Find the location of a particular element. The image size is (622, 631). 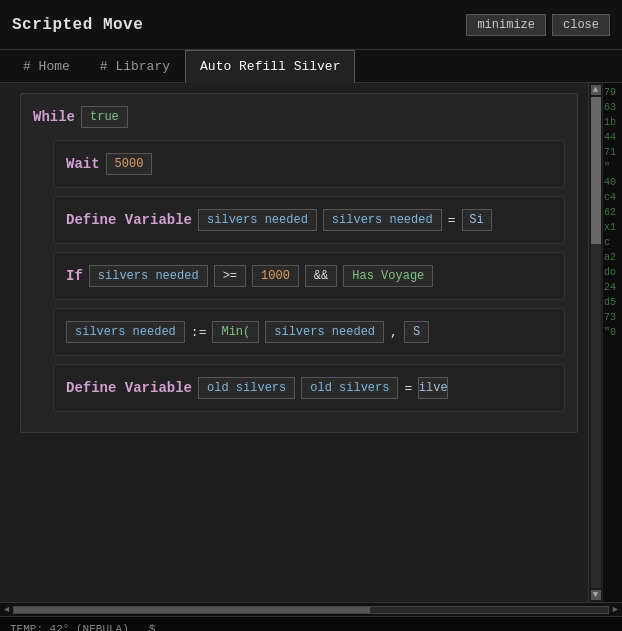

while-condition: true is located at coordinates (104, 117).